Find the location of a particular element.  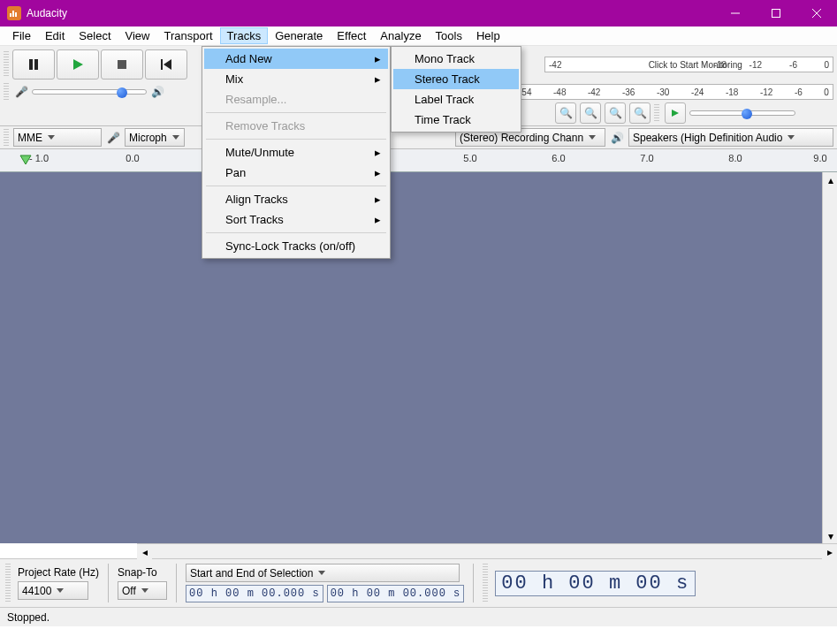

scroll-right-icon: ▸ is located at coordinates (829, 551).